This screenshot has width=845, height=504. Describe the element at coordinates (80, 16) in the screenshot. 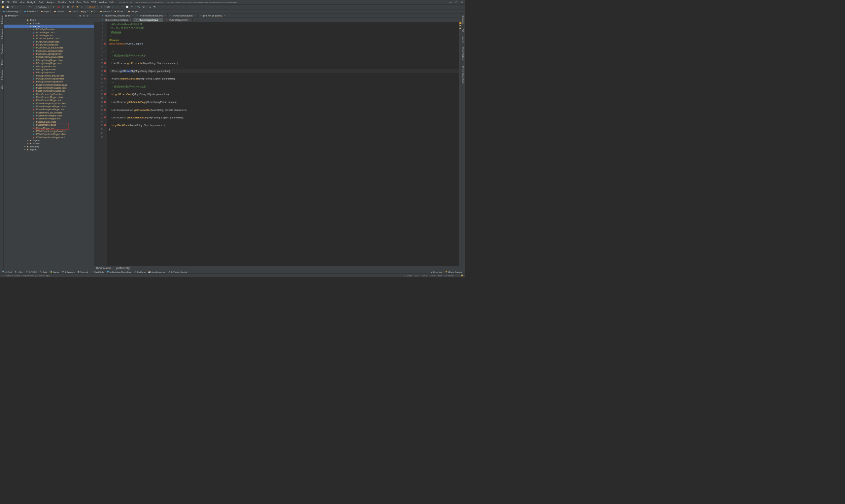

I see `locate-icon: ⊕` at that location.